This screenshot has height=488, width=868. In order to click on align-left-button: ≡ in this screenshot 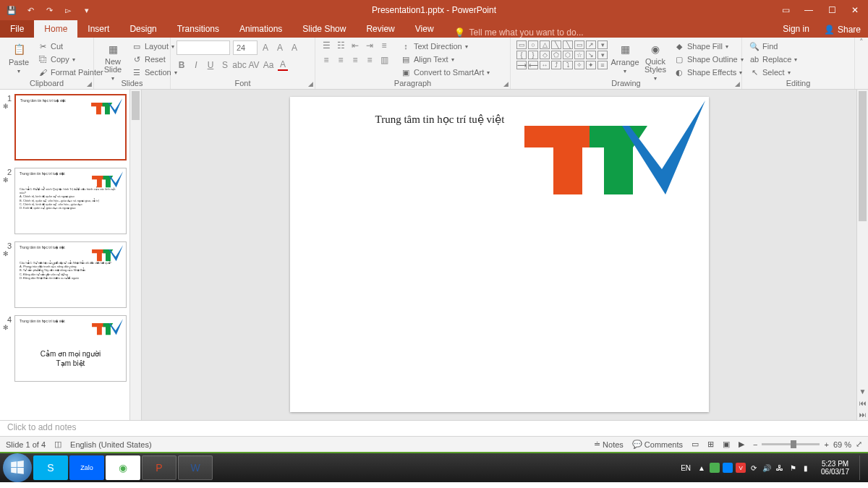, I will do `click(326, 60)`.